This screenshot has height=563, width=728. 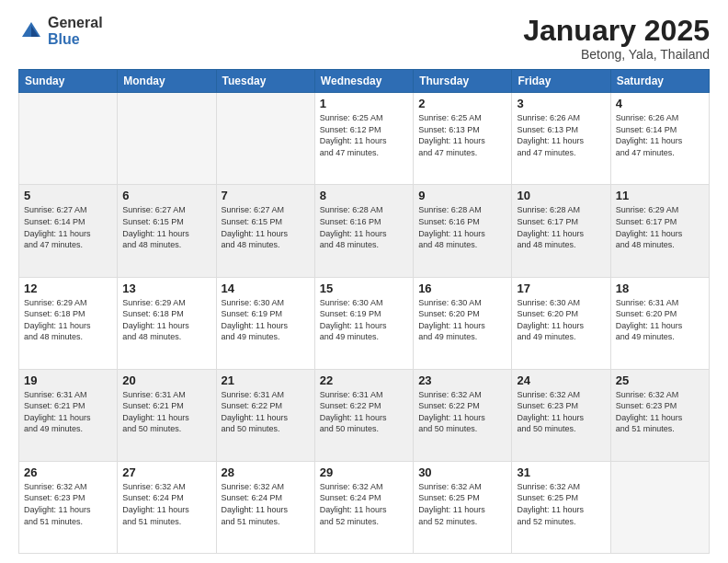 I want to click on day-info: Sunrise: 6:28 AMSunset: 6:16 PMDaylight:…, so click(x=462, y=227).